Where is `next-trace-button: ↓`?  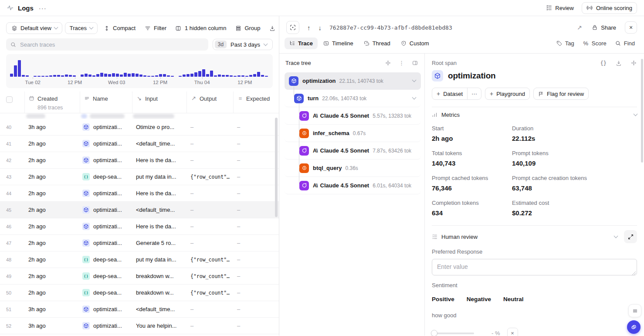
next-trace-button: ↓ is located at coordinates (320, 28).